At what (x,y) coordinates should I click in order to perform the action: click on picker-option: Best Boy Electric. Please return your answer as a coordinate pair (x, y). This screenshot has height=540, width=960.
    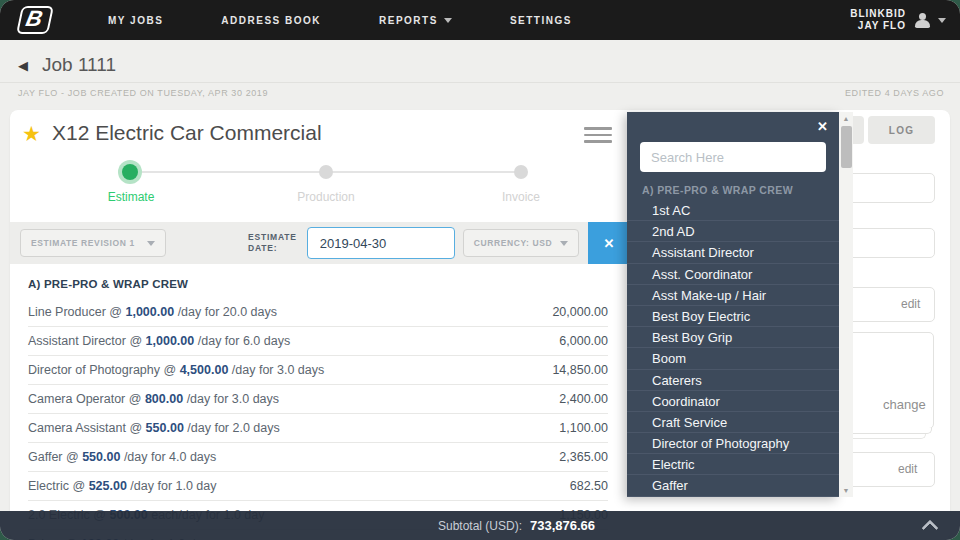
    Looking at the image, I should click on (733, 316).